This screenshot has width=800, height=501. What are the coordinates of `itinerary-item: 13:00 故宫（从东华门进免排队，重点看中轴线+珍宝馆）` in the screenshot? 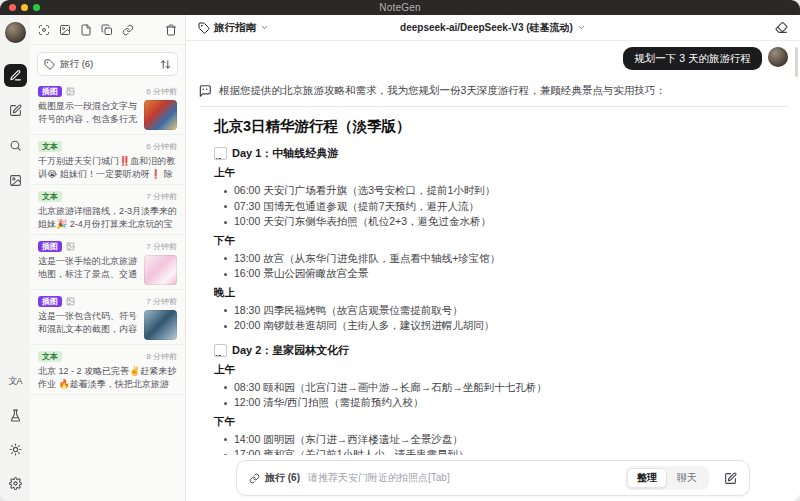 It's located at (505, 259).